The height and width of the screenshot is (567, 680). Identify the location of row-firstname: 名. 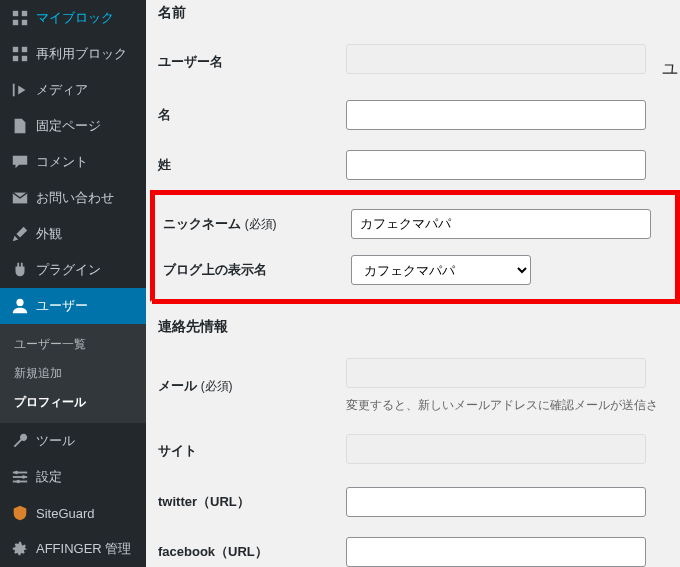
(419, 115).